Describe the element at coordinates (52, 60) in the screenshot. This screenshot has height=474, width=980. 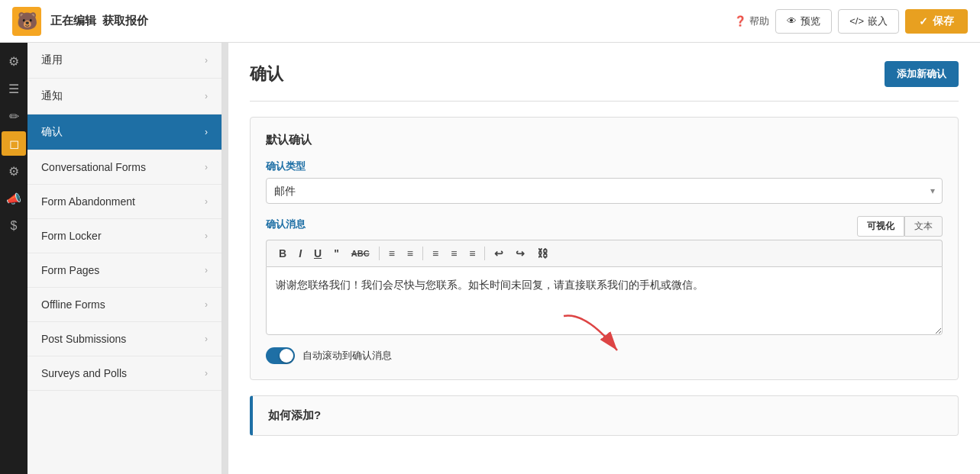
I see `sidebar-item-general-label: 通用` at that location.